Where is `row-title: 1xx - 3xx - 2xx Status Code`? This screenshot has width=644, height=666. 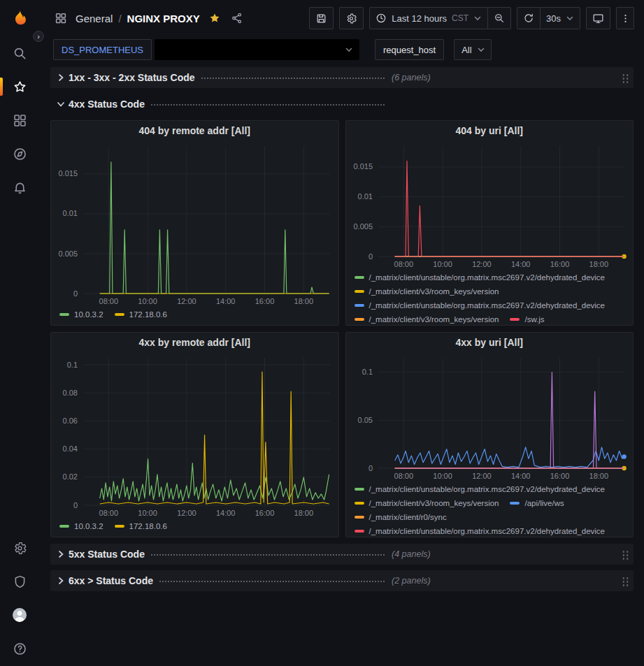 row-title: 1xx - 3xx - 2xx Status Code is located at coordinates (131, 78).